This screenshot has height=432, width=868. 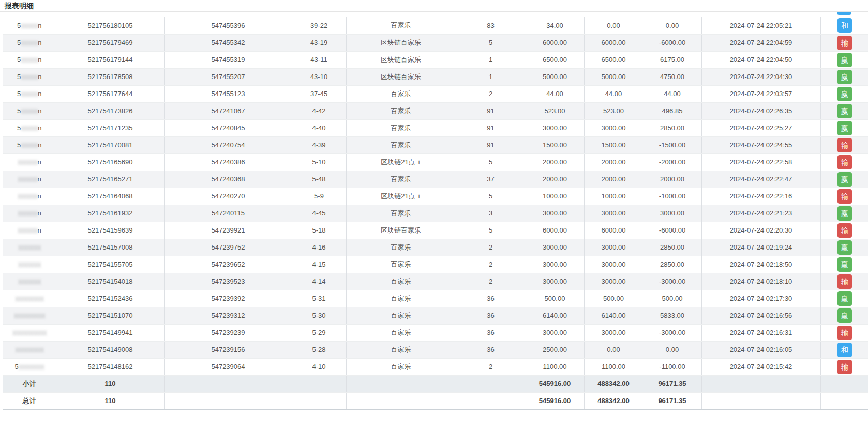 I want to click on round-no-cell: 547239064, so click(x=228, y=367).